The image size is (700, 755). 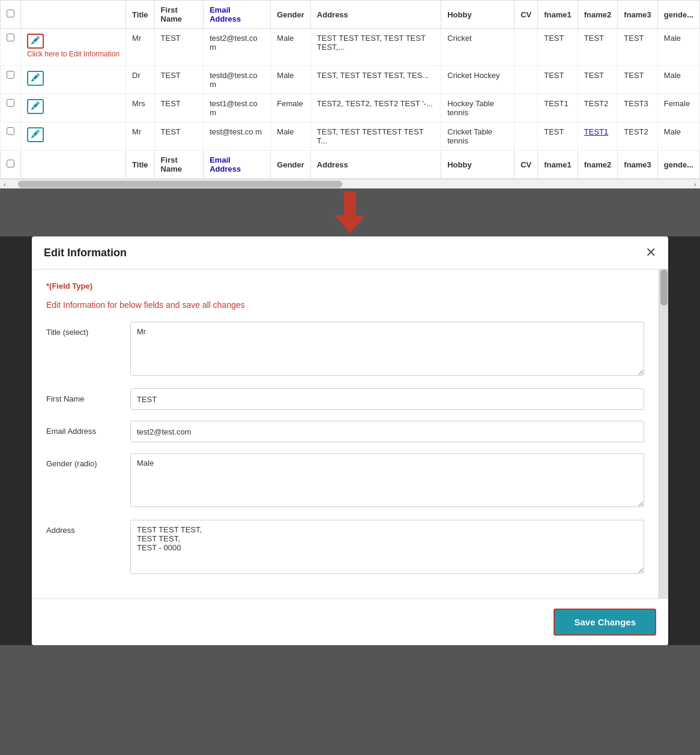 I want to click on table-cell: Cricket Table tennis, so click(x=478, y=137).